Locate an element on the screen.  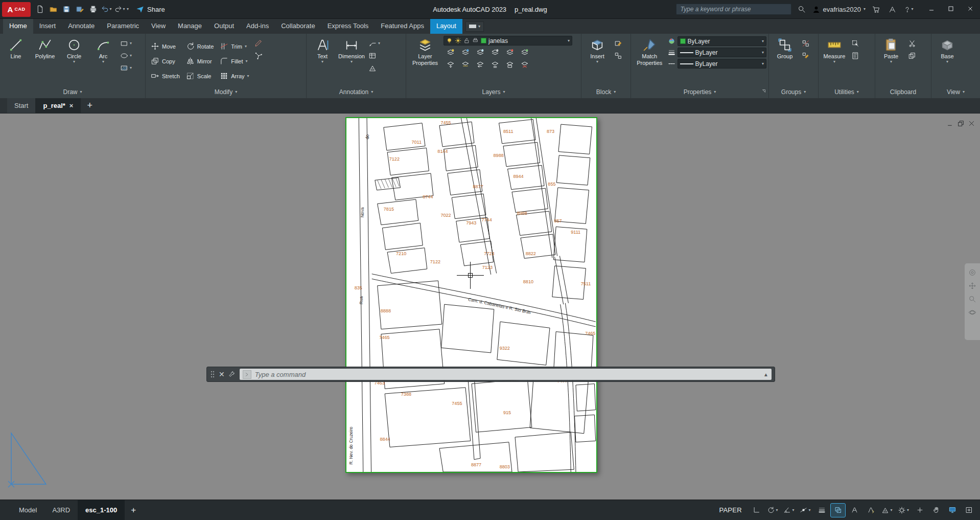
panel-label-annotation: Annotation▾ is located at coordinates (356, 92).